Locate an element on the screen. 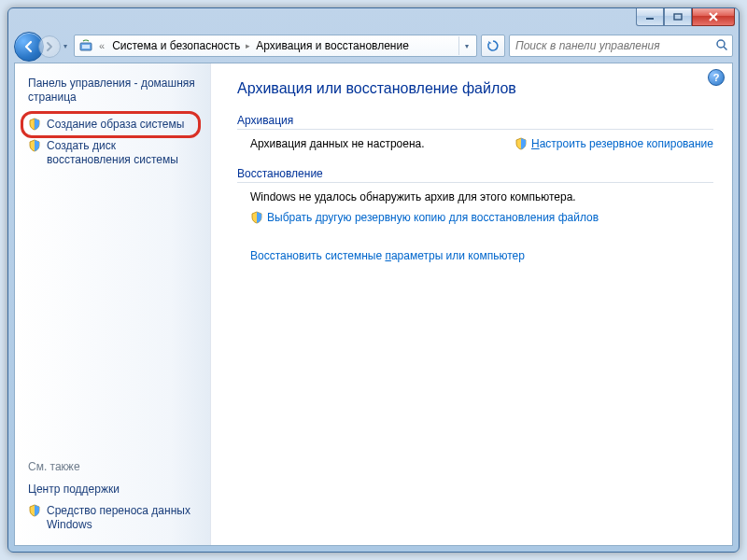  search-box is located at coordinates (621, 46).